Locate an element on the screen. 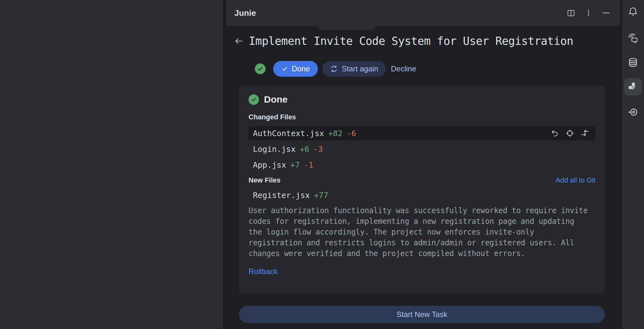 This screenshot has height=329, width=644. diff-compare-icon is located at coordinates (585, 133).